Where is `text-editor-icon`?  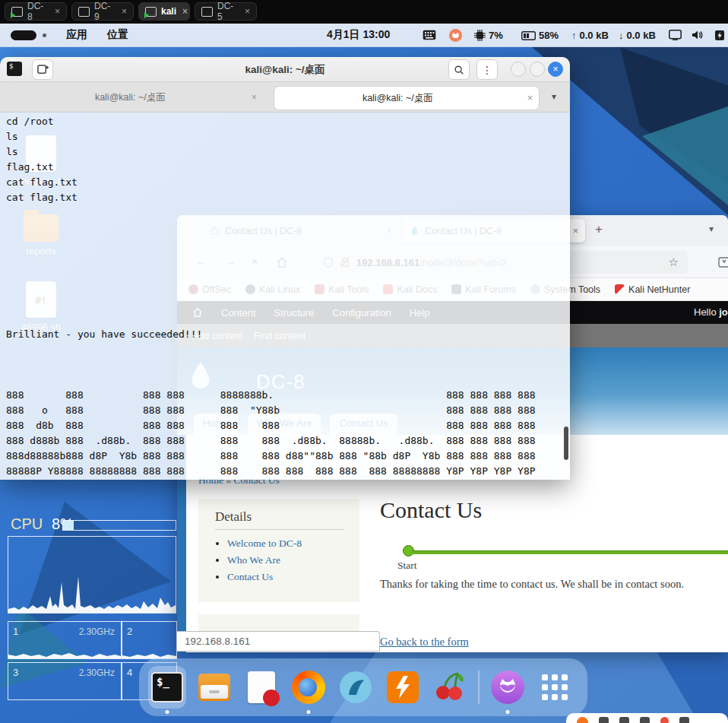
text-editor-icon is located at coordinates (261, 687).